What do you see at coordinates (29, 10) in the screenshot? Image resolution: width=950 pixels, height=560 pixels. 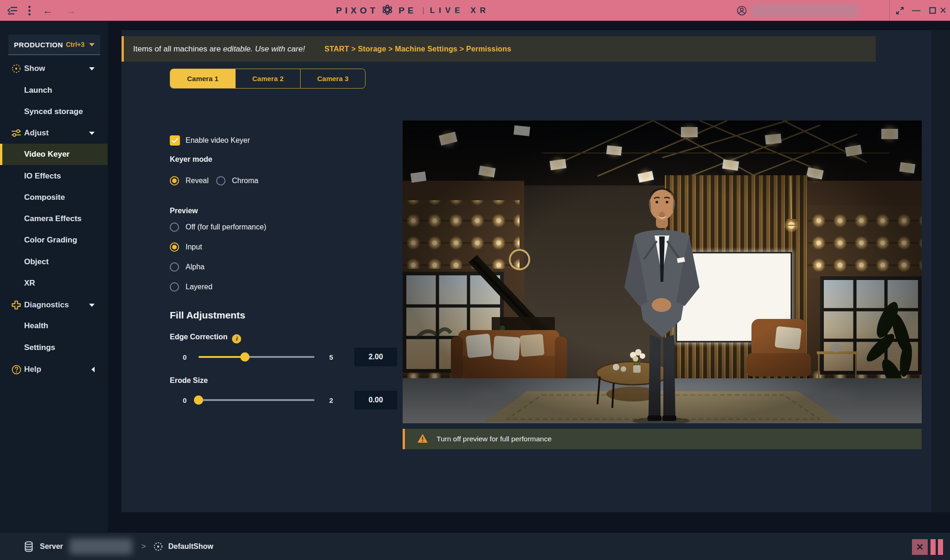 I see `kebab-menu-icon` at bounding box center [29, 10].